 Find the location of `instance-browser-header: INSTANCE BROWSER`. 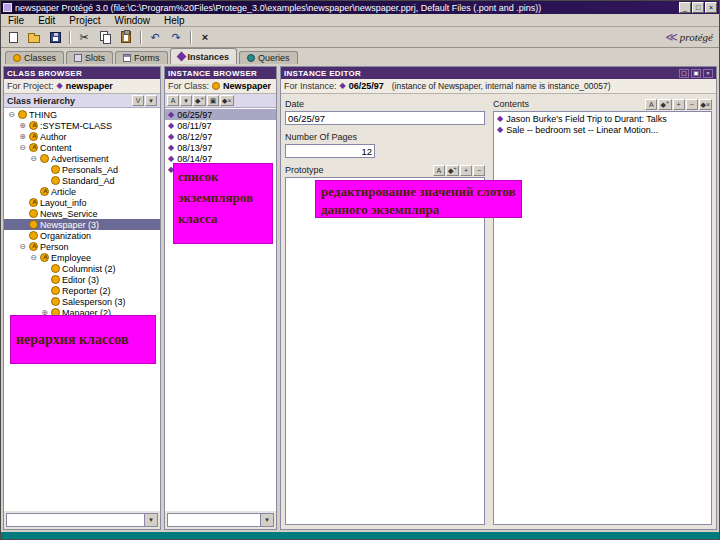

instance-browser-header: INSTANCE BROWSER is located at coordinates (220, 73).